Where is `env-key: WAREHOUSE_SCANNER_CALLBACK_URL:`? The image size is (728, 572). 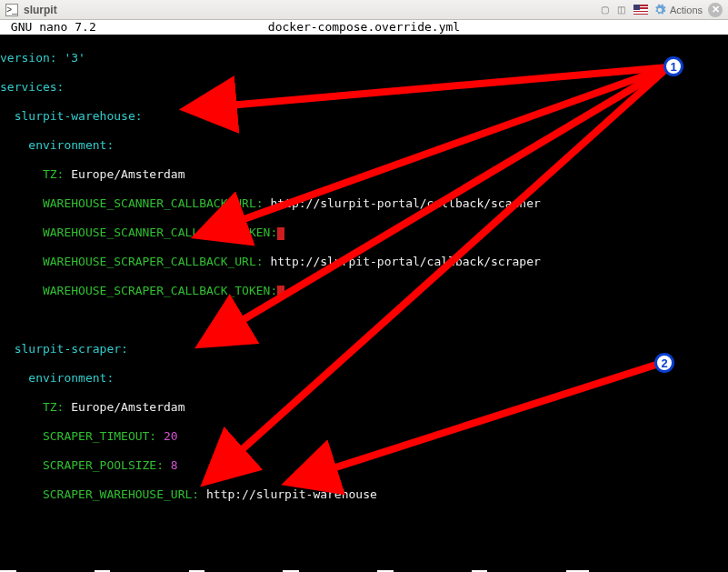
env-key: WAREHOUSE_SCANNER_CALLBACK_URL: is located at coordinates (132, 204).